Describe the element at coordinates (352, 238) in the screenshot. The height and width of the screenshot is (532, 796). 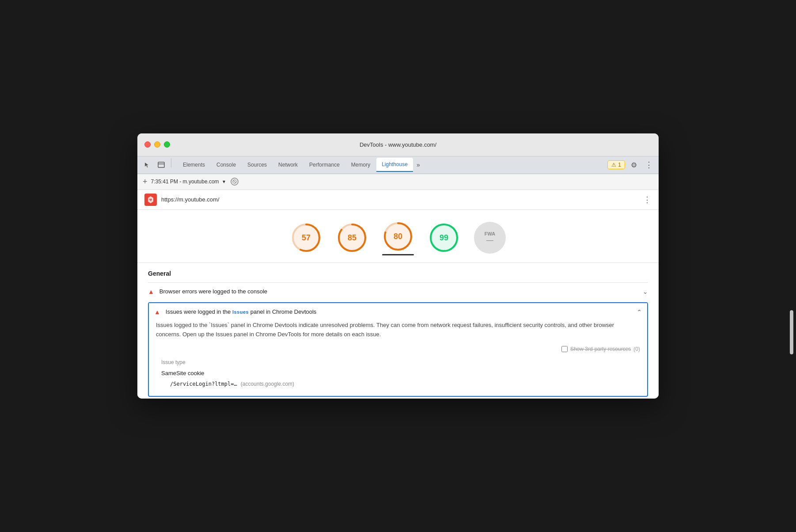
I see `score-85-value: 85` at that location.